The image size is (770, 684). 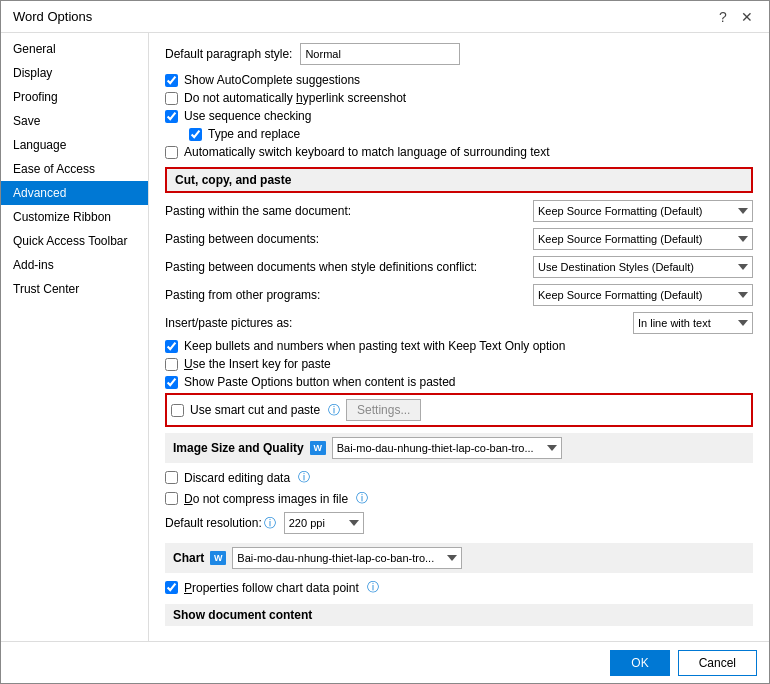 What do you see at coordinates (172, 588) in the screenshot?
I see `properties-follow-checkbox` at bounding box center [172, 588].